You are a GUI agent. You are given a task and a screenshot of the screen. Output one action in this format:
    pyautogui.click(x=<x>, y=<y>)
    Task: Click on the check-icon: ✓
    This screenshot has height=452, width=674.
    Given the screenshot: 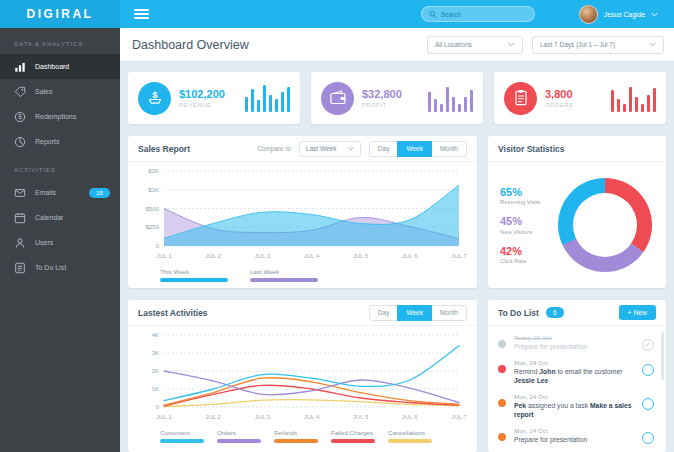 What is the action you would take?
    pyautogui.click(x=648, y=345)
    